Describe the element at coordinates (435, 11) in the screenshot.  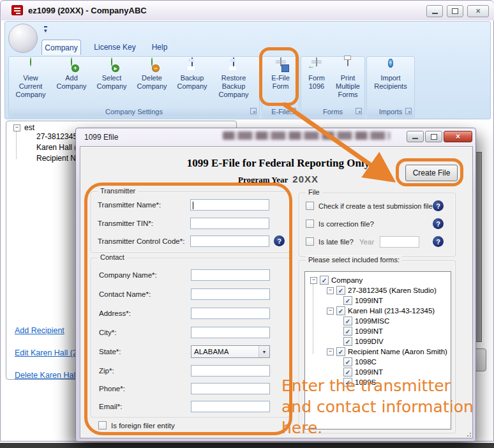
I see `minimize-button` at that location.